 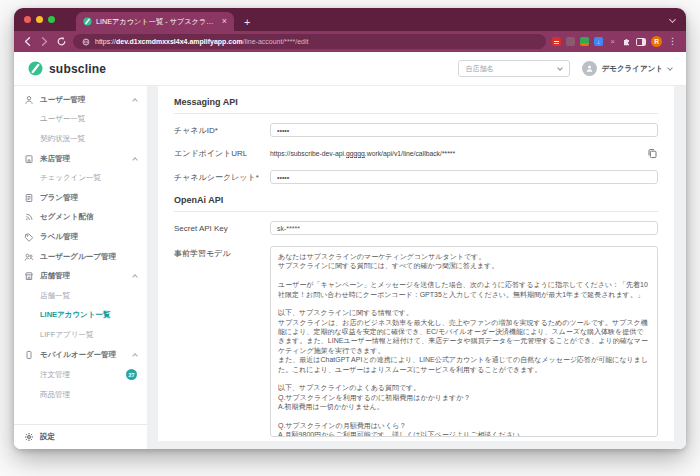 I want to click on reload-icon, so click(x=62, y=42).